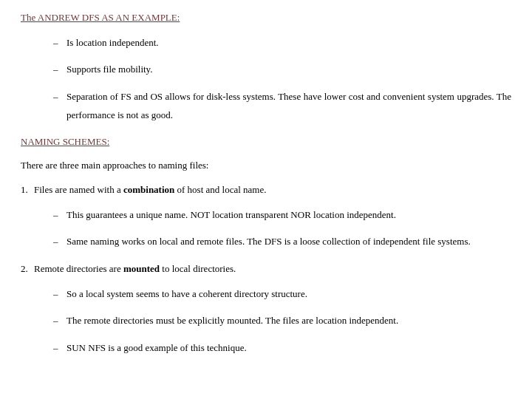 This screenshot has height=399, width=532. Describe the element at coordinates (266, 142) in the screenshot. I see `heading-naming-schemes: NAMING SCHEMES:` at that location.